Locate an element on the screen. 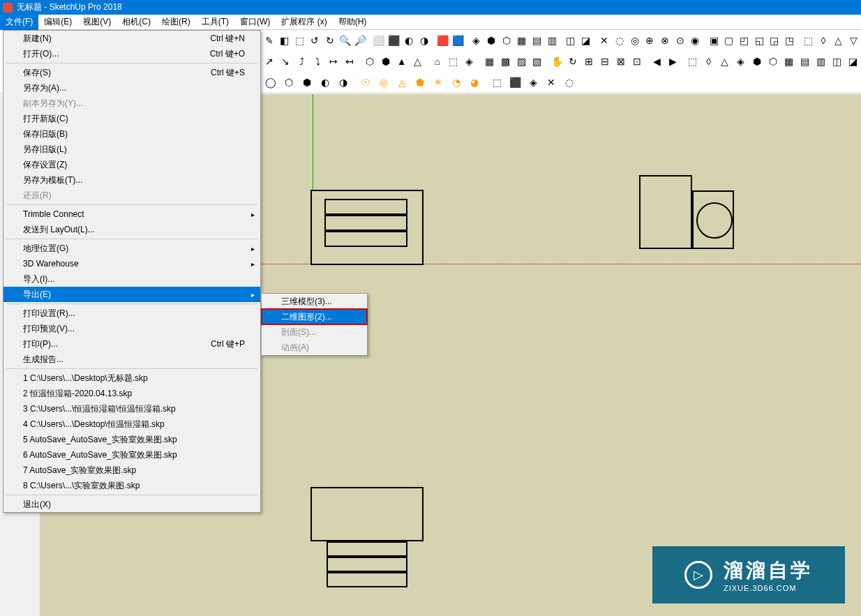 The height and width of the screenshot is (616, 861). submenu-item: 二维图形(2)... is located at coordinates (314, 317).